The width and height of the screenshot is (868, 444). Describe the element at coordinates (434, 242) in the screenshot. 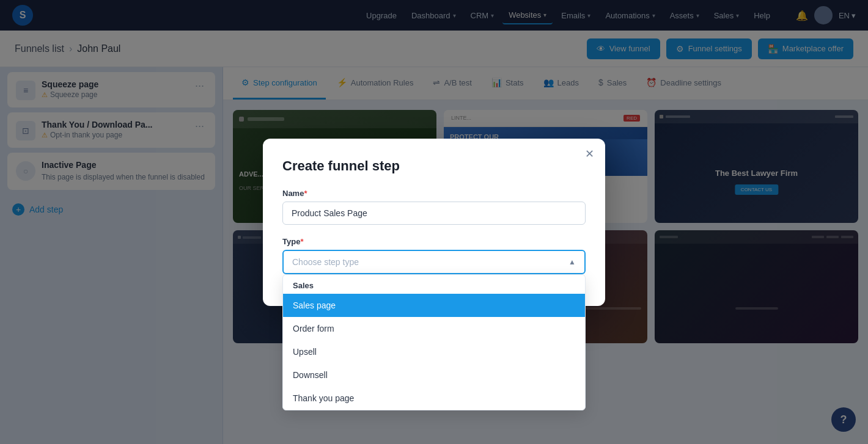

I see `type-label: Type*` at that location.